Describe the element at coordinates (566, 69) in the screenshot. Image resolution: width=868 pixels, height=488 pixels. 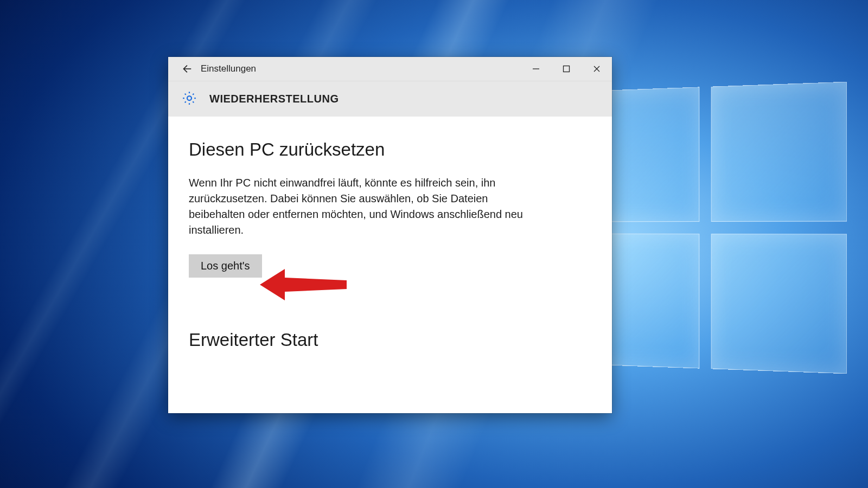
I see `maximize-icon` at that location.